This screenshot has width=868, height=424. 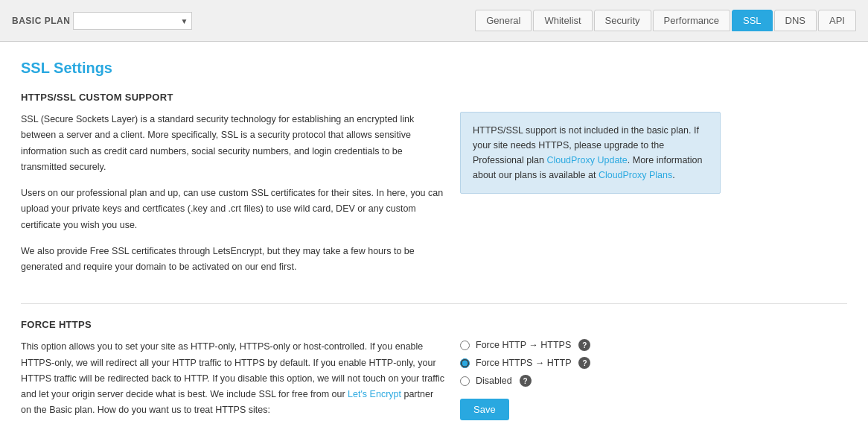 I want to click on section1-heading: HTTPS/SSL CUSTOM SUPPORT, so click(x=434, y=97).